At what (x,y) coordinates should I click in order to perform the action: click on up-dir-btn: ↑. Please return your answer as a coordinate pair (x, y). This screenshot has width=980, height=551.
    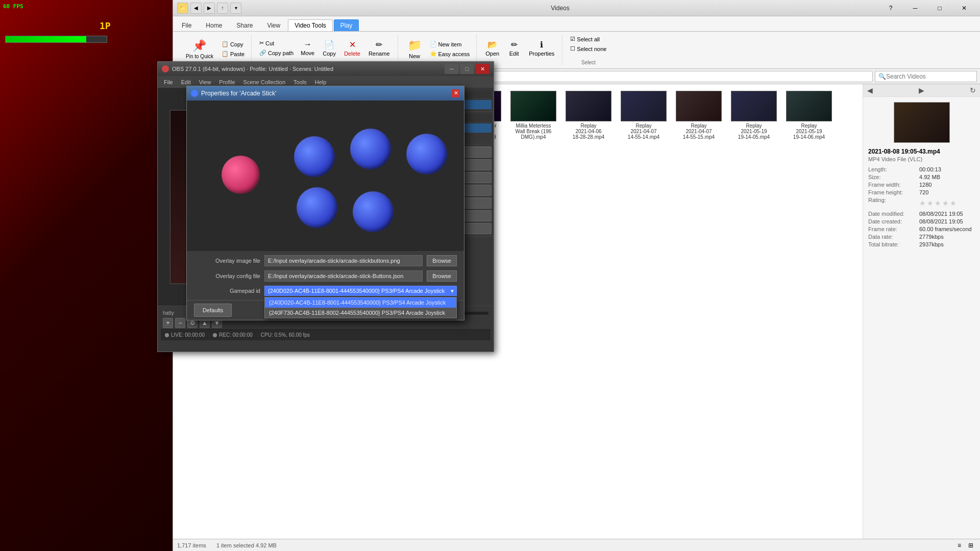
    Looking at the image, I should click on (223, 8).